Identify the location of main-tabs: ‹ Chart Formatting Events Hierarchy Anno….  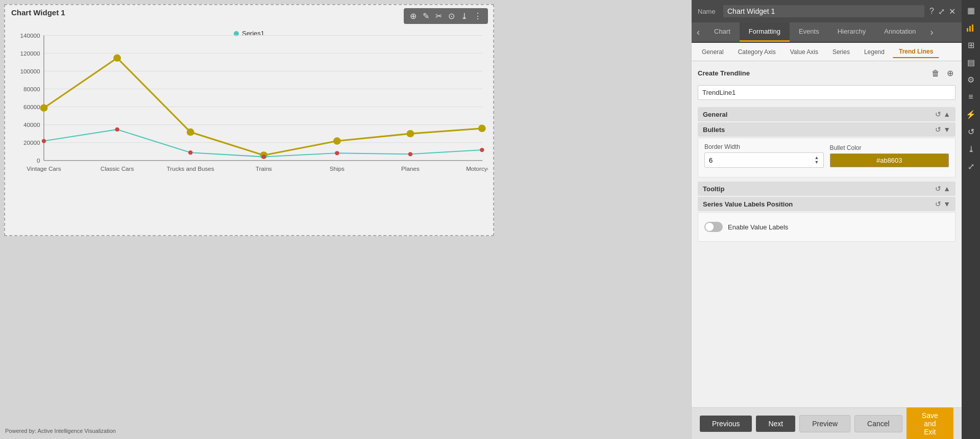
(827, 33).